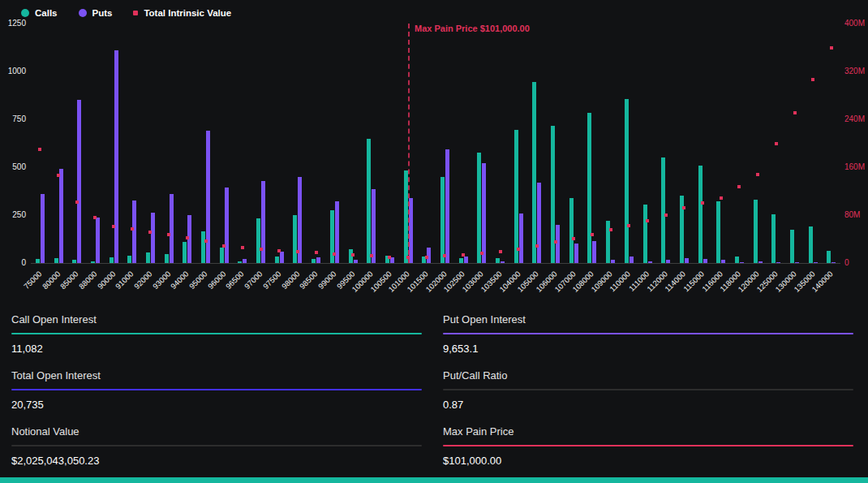 The image size is (868, 483). I want to click on left-y-tick: 500, so click(19, 167).